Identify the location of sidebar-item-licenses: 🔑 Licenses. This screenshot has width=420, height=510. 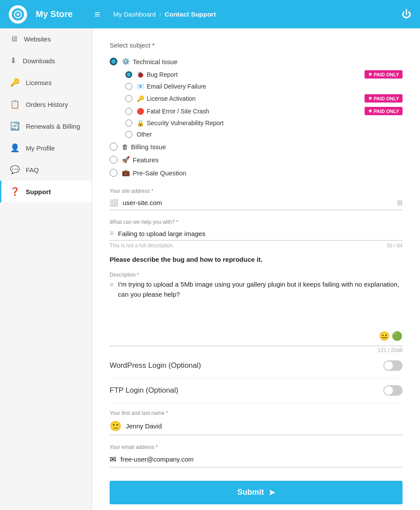
(46, 82).